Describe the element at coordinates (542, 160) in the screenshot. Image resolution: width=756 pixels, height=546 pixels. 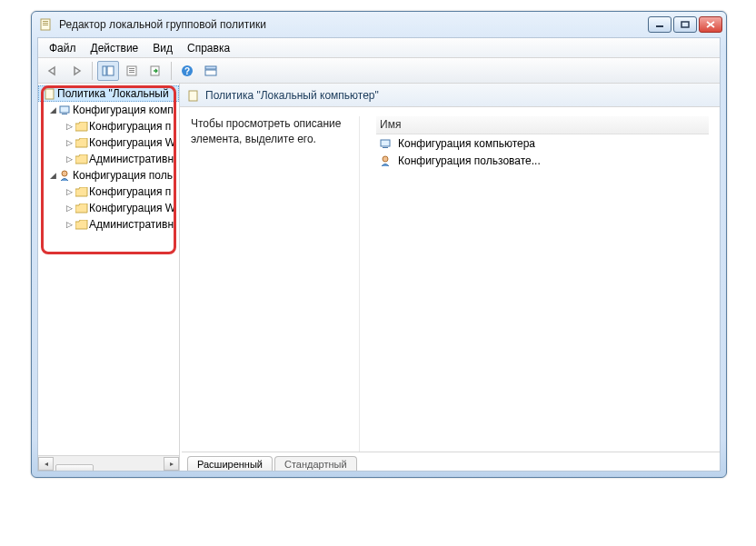
I see `list-item: Конфигурация пользовате...` at that location.